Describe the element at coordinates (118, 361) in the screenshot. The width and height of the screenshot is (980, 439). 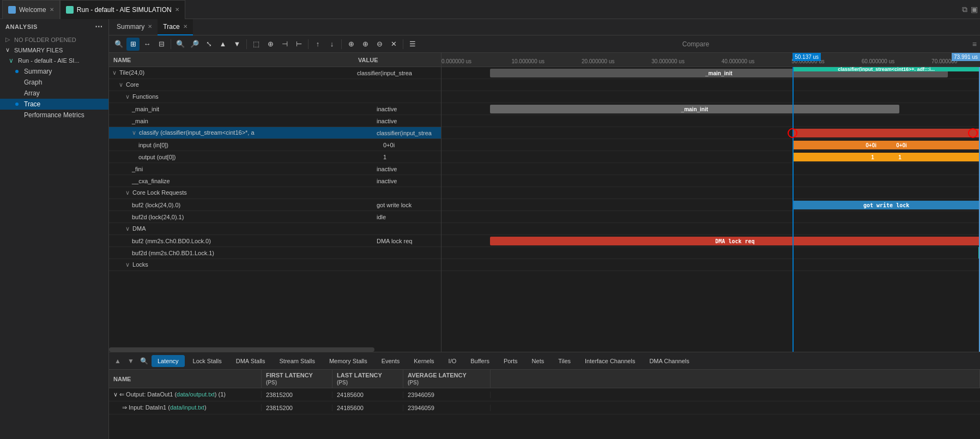
I see `bottom-up-btn: ▲` at that location.